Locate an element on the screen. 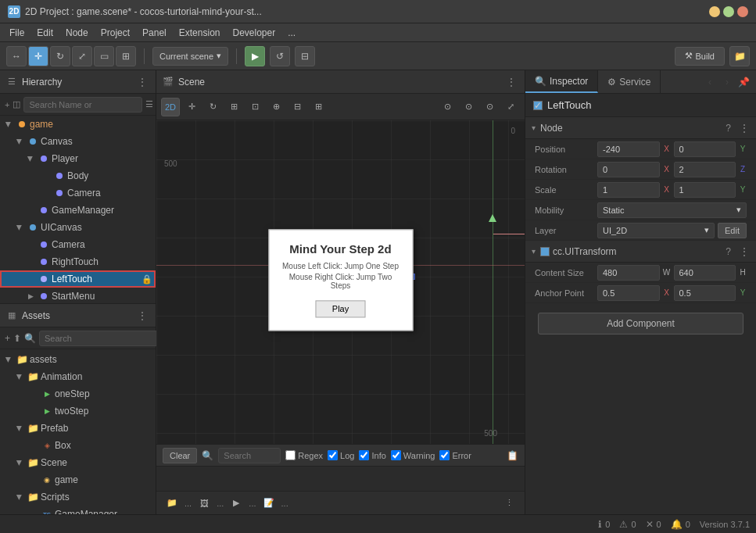 The height and width of the screenshot is (533, 756). log-checkbox is located at coordinates (333, 455).